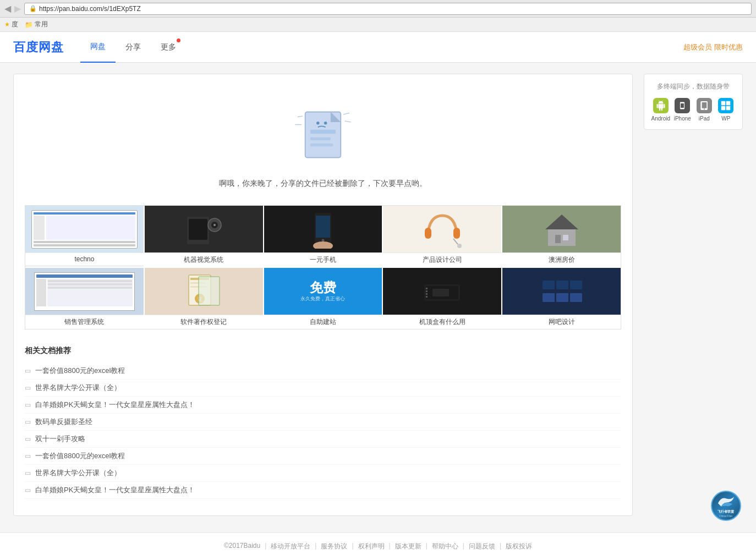 Image resolution: width=756 pixels, height=555 pixels. I want to click on tab-more-label: 更多, so click(168, 47).